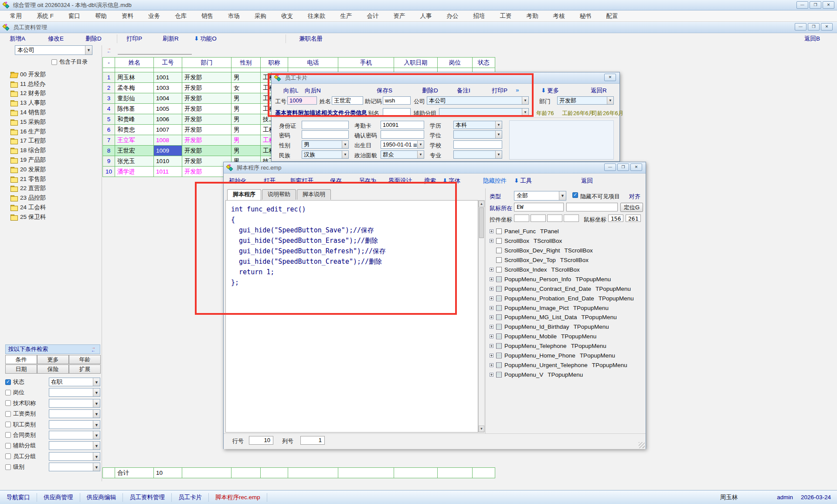 The height and width of the screenshot is (504, 837). What do you see at coordinates (95, 349) in the screenshot?
I see `swap-icon: →←` at bounding box center [95, 349].